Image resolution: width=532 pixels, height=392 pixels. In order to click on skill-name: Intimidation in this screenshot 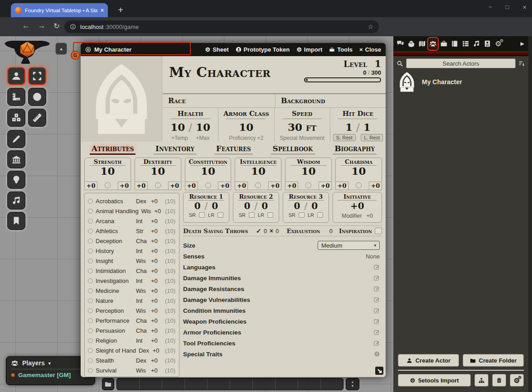, I will do `click(114, 271)`.